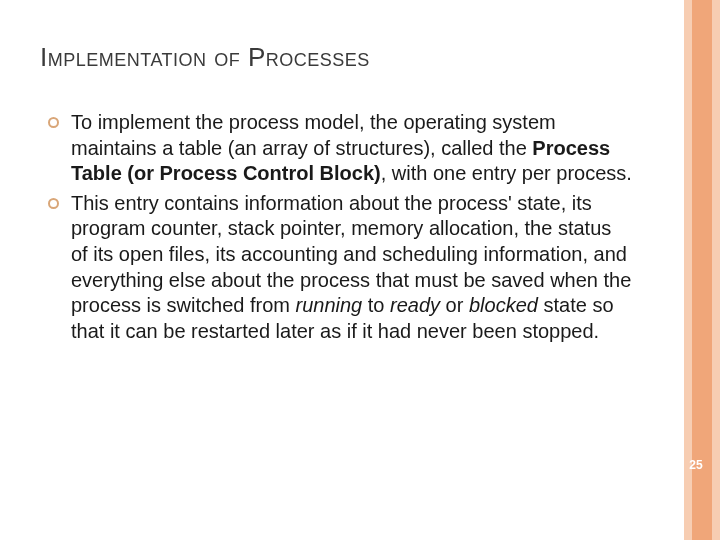 This screenshot has width=720, height=540. What do you see at coordinates (415, 305) in the screenshot?
I see `text-italic: ready` at bounding box center [415, 305].